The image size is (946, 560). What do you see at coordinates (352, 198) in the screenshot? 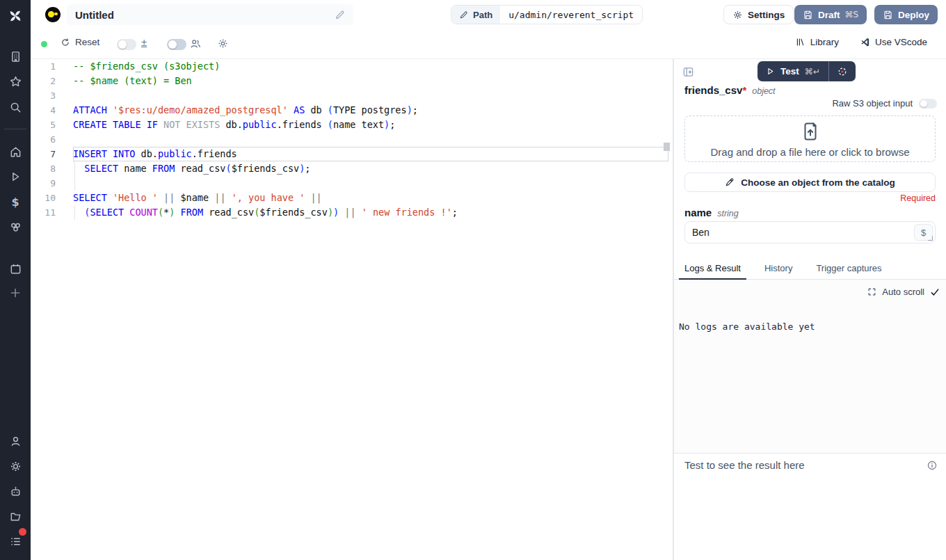
I see `code-line: 10SELECT 'Hello ' || $name || ', you hav…` at bounding box center [352, 198].